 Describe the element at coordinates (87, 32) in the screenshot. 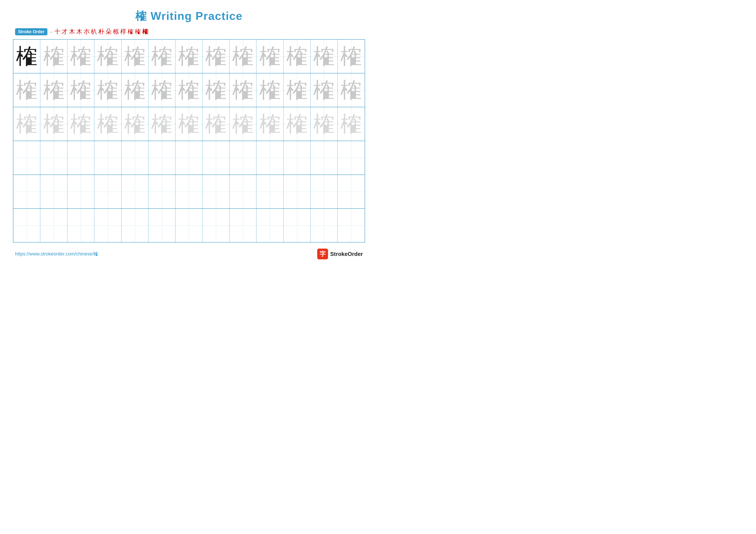

I see `stroke-5: 朩` at that location.